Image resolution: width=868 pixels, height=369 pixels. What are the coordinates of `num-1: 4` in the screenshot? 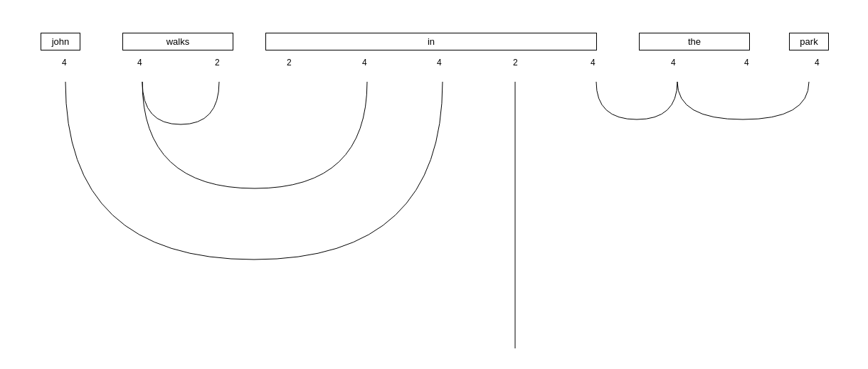 It's located at (64, 63).